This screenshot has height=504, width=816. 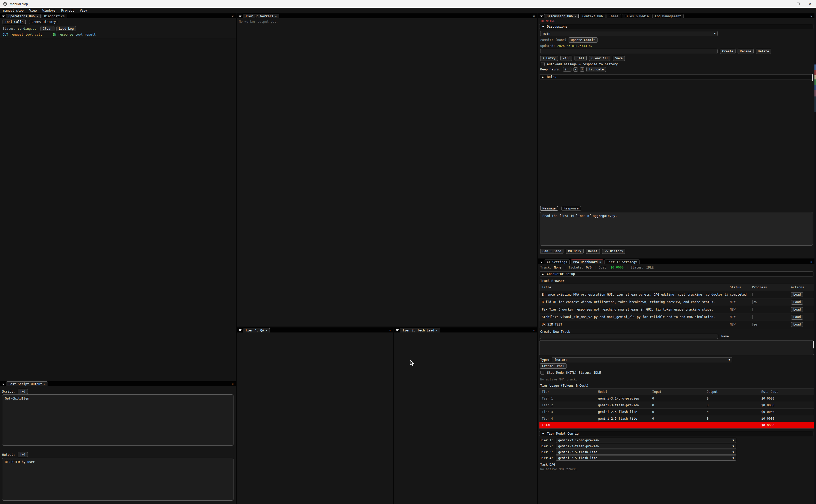 I want to click on autoadd-checkbox, so click(x=543, y=64).